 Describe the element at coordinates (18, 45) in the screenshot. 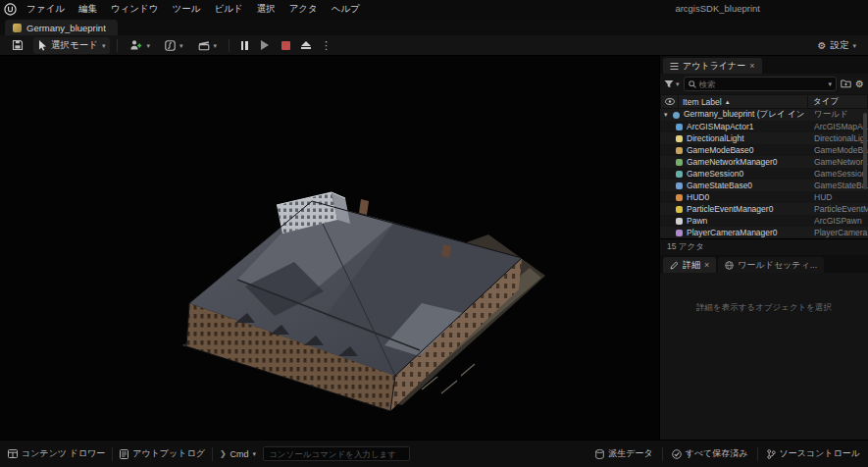

I see `save-button` at that location.